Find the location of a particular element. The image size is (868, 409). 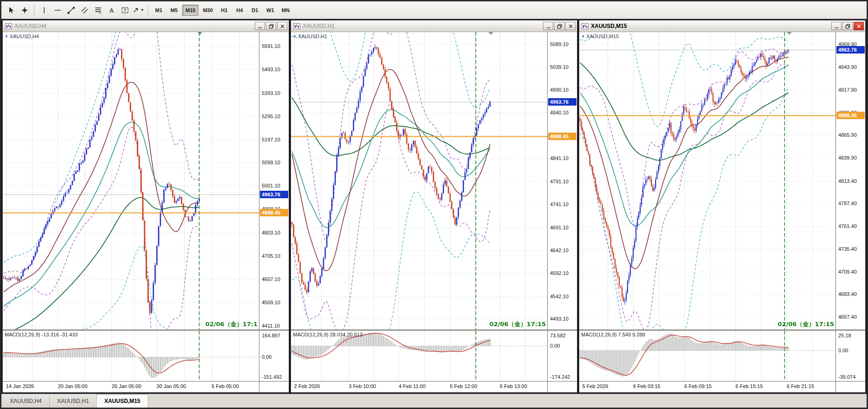

current-price-tag: 4963.76 is located at coordinates (851, 50).